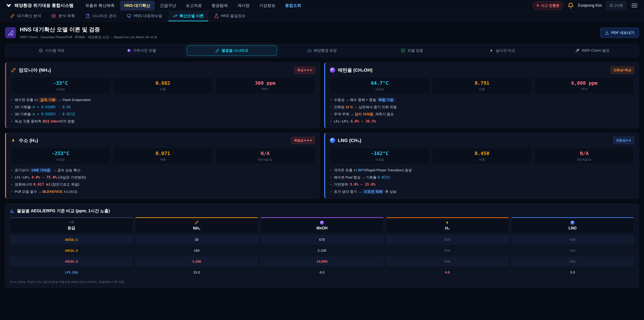  I want to click on column-label: NH₃, so click(197, 228).